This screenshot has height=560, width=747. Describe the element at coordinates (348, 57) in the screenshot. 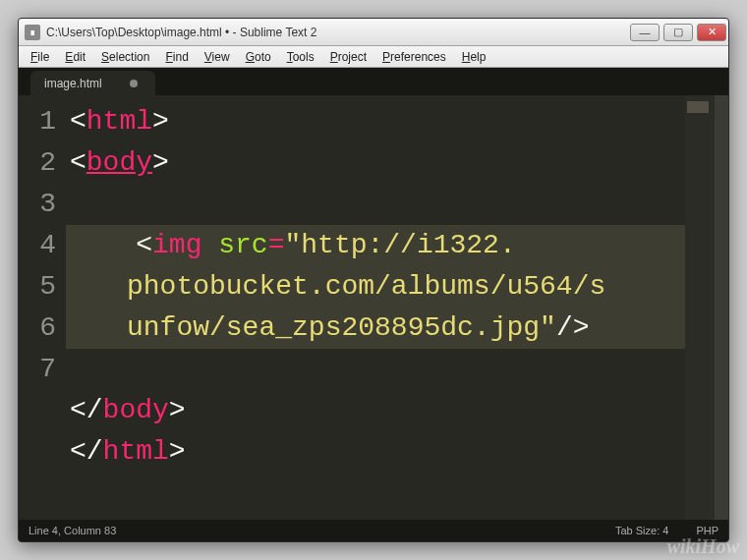

I see `menu-project: Project` at that location.